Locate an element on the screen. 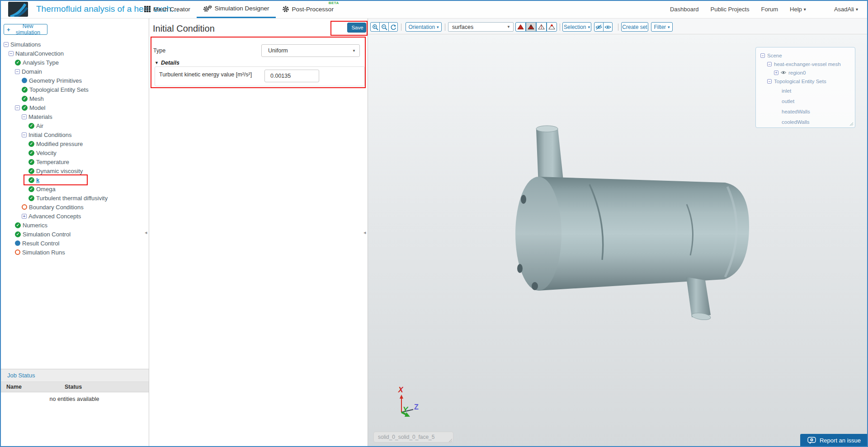 The height and width of the screenshot is (447, 868). tree-item-naturalconvection: −NaturalConvection is located at coordinates (74, 53).